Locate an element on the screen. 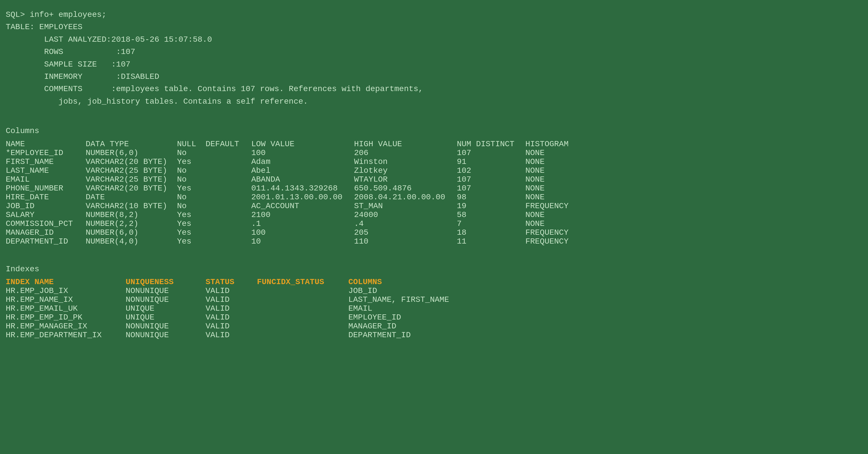 The height and width of the screenshot is (454, 868). col-cell: 10 is located at coordinates (303, 241).